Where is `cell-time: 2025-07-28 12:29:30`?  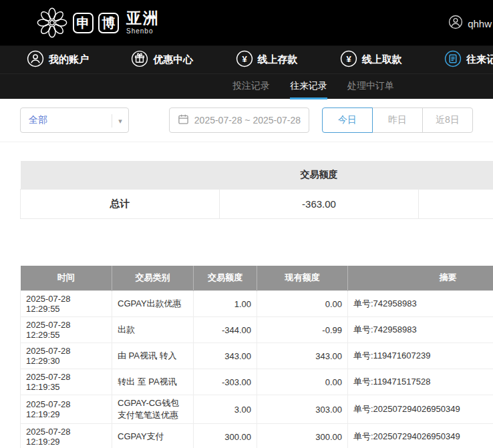
cell-time: 2025-07-28 12:29:30 is located at coordinates (67, 357).